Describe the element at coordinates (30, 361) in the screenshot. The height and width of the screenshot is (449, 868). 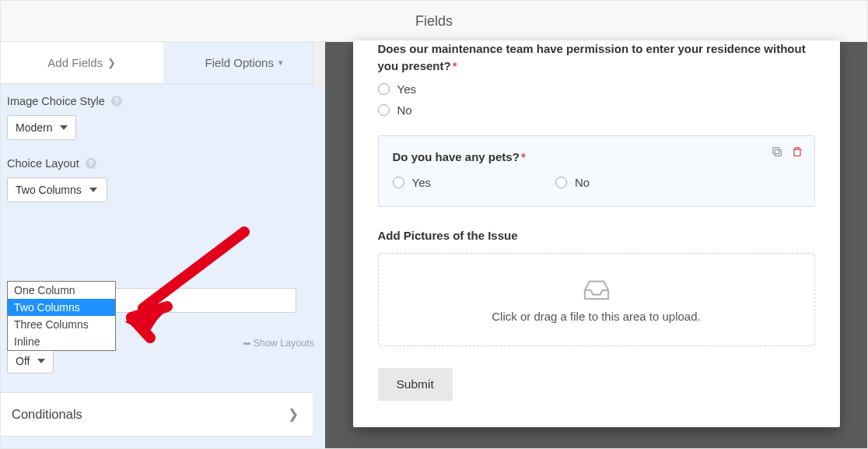
I see `select-dynamic-choices: Off` at that location.